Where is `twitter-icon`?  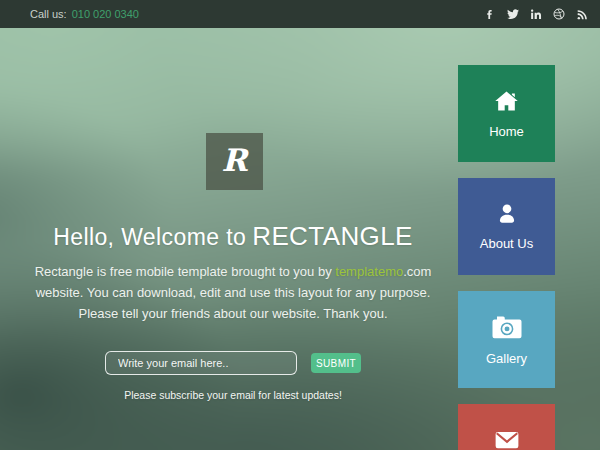
twitter-icon is located at coordinates (513, 14).